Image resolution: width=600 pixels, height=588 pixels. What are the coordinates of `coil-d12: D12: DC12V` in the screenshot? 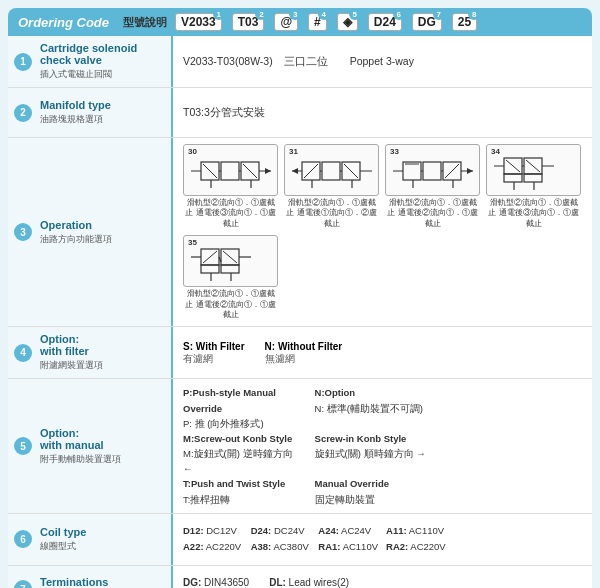 It's located at (213, 531).